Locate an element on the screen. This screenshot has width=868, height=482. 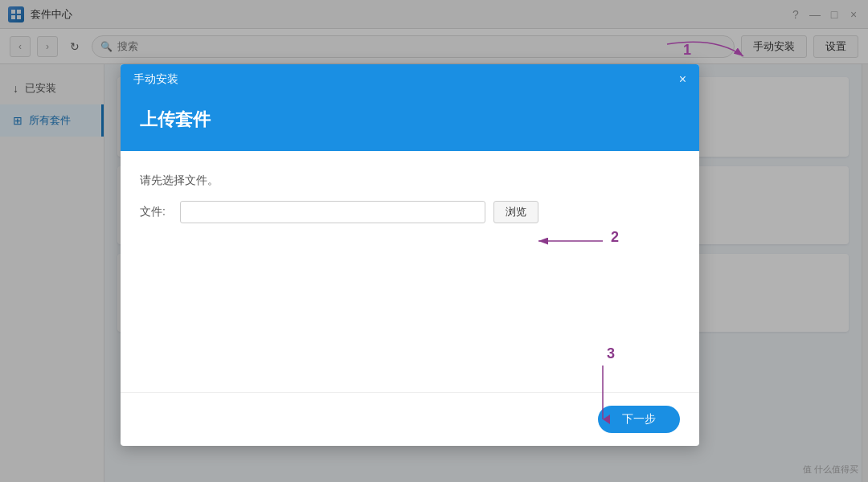
dialog-body-header: 上传套件 is located at coordinates (410, 123).